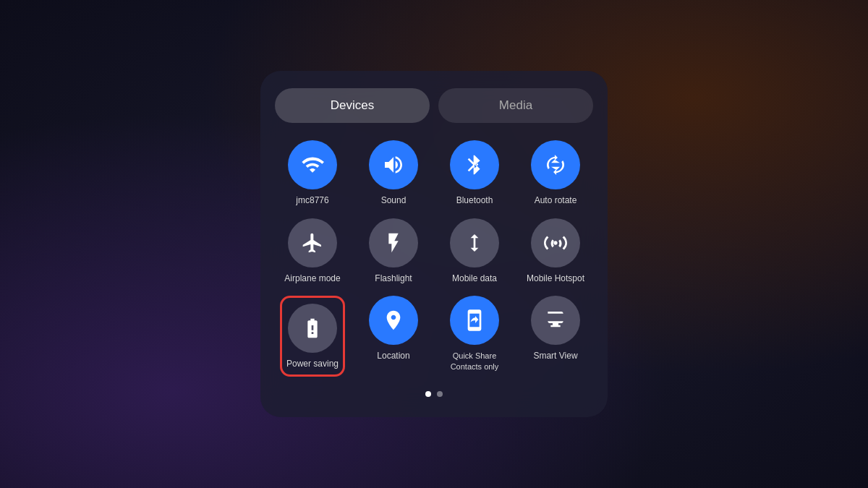 The image size is (868, 488). What do you see at coordinates (556, 336) in the screenshot?
I see `tile-smartview: Smart View` at bounding box center [556, 336].